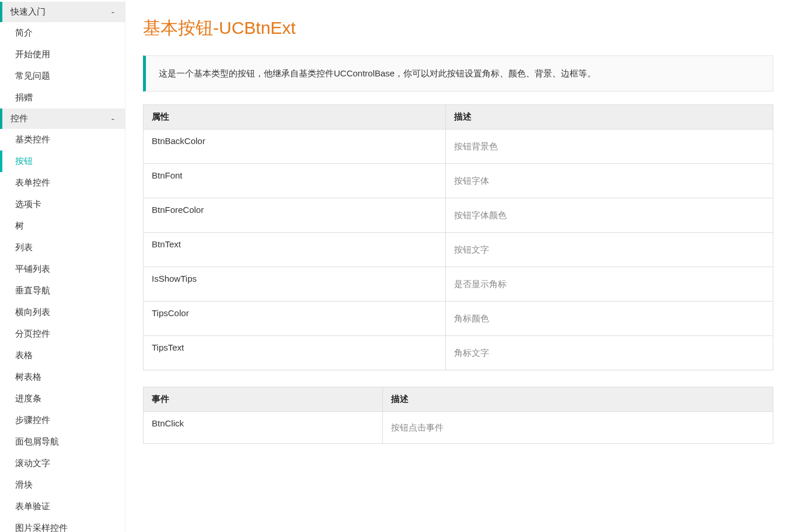 This screenshot has height=532, width=792. What do you see at coordinates (62, 290) in the screenshot?
I see `sidebar-item-vnav: 垂直导航` at bounding box center [62, 290].